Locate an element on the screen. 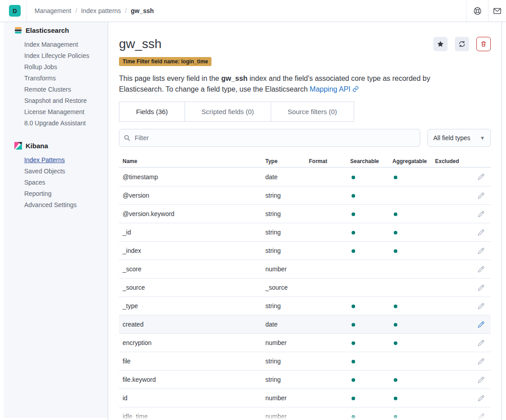 The image size is (506, 420). search-icon is located at coordinates (127, 139).